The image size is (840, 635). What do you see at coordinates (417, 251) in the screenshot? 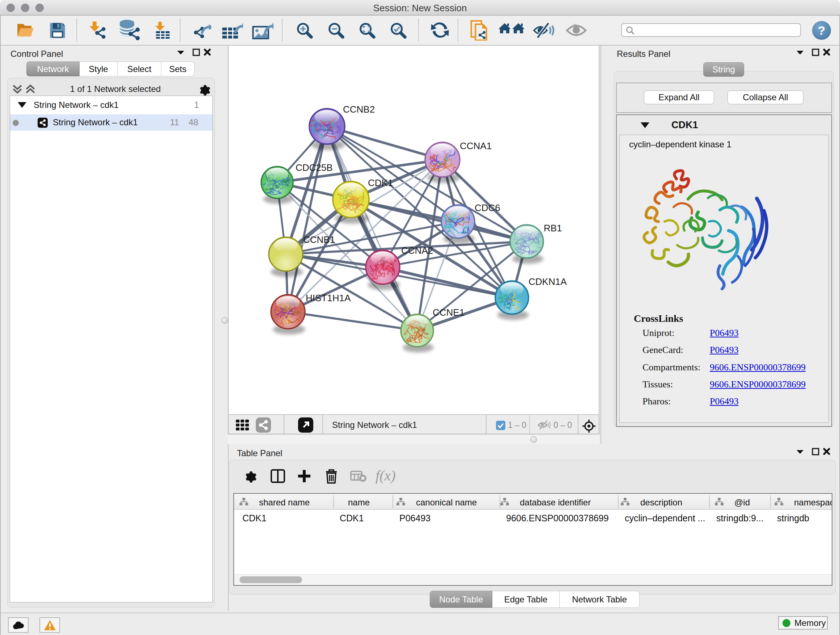
I see `svg-text: CCNA2` at bounding box center [417, 251].